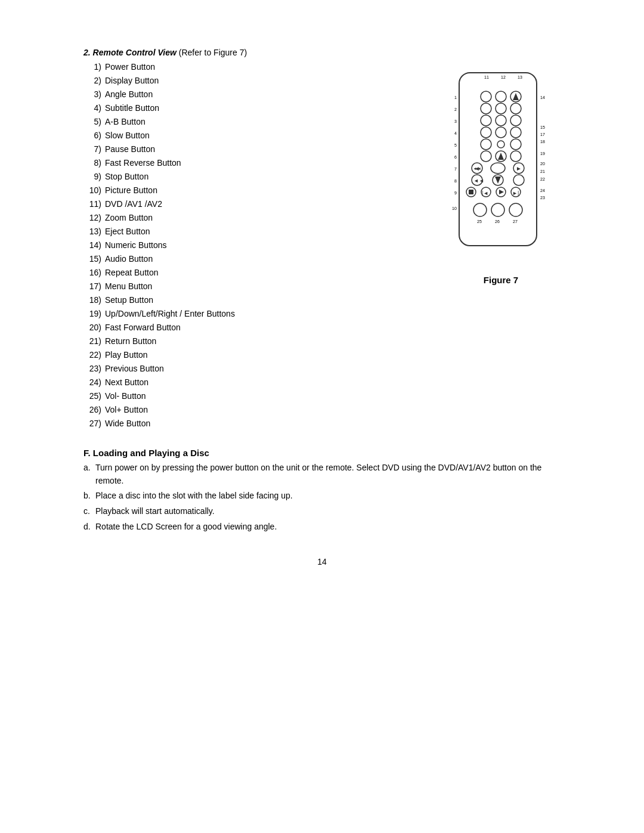 The image size is (644, 833). What do you see at coordinates (132, 109) in the screenshot?
I see `item-label: Subtitle Button` at bounding box center [132, 109].